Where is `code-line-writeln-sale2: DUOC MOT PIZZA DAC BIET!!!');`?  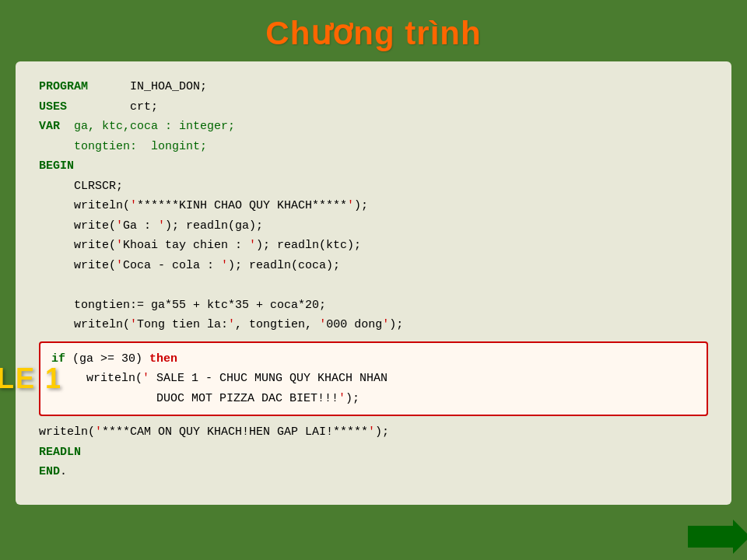 code-line-writeln-sale2: DUOC MOT PIZZA DAC BIET!!!'); is located at coordinates (374, 399).